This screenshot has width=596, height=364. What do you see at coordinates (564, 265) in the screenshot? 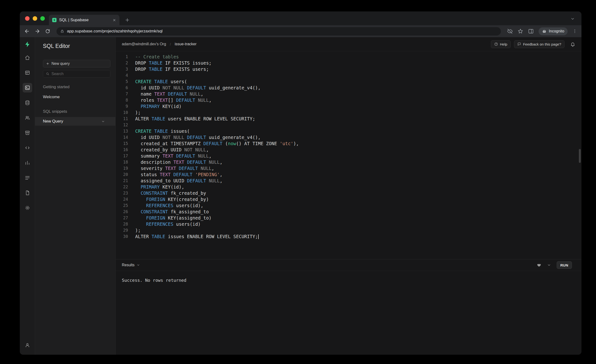
I see `run-button: RUN` at bounding box center [564, 265].